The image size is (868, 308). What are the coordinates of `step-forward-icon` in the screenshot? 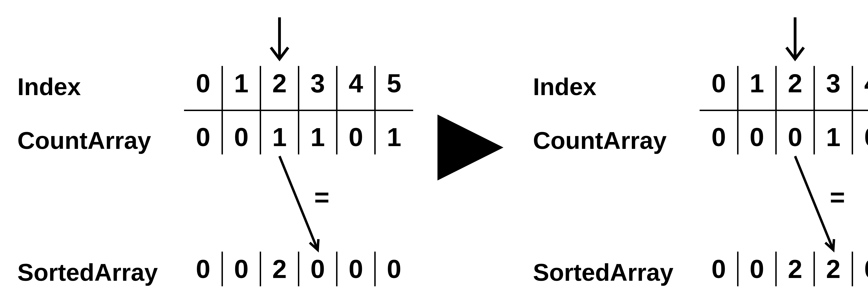 It's located at (470, 148).